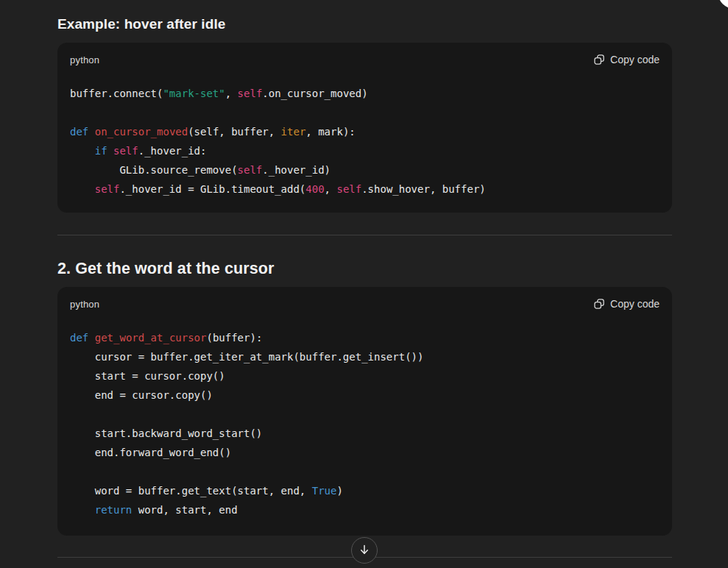 This screenshot has width=728, height=568. What do you see at coordinates (365, 395) in the screenshot?
I see `code-line: end = cursor.copy()` at bounding box center [365, 395].